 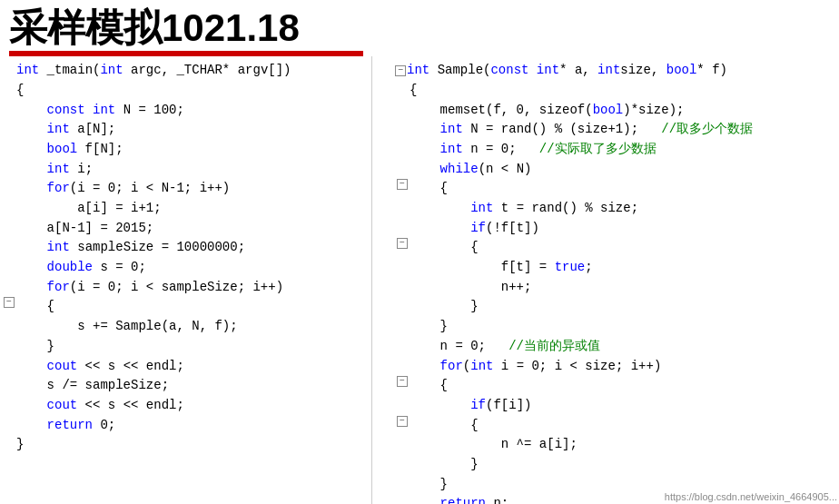 I want to click on right-line-content: int t = rand() % size;, so click(x=524, y=209).